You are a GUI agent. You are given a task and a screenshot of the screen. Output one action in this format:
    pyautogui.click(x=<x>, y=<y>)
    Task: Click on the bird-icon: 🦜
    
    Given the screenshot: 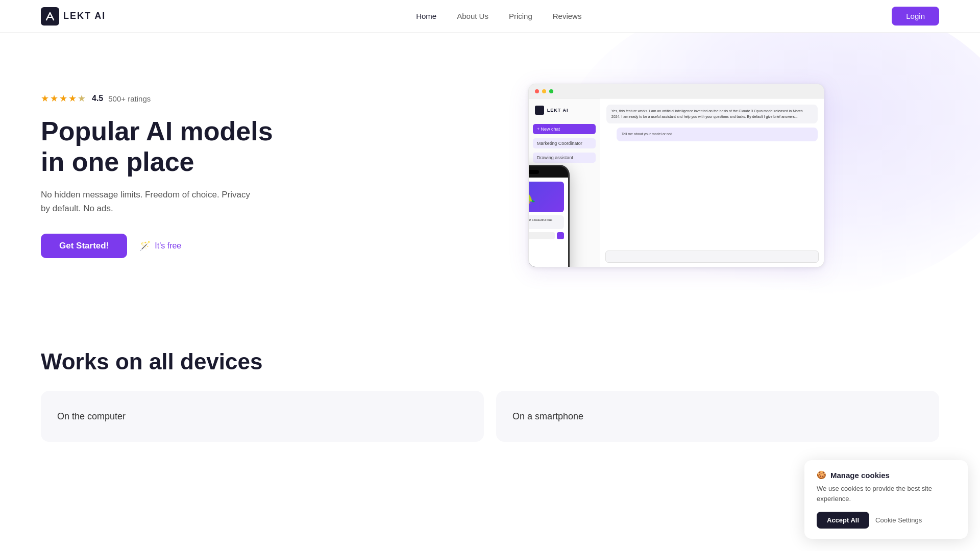 What is the action you would take?
    pyautogui.click(x=532, y=197)
    